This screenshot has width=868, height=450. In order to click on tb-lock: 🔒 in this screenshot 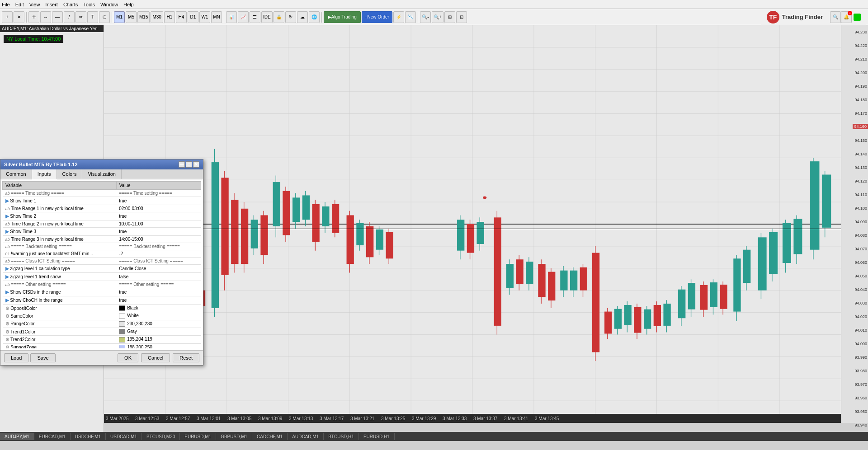, I will do `click(279, 17)`.